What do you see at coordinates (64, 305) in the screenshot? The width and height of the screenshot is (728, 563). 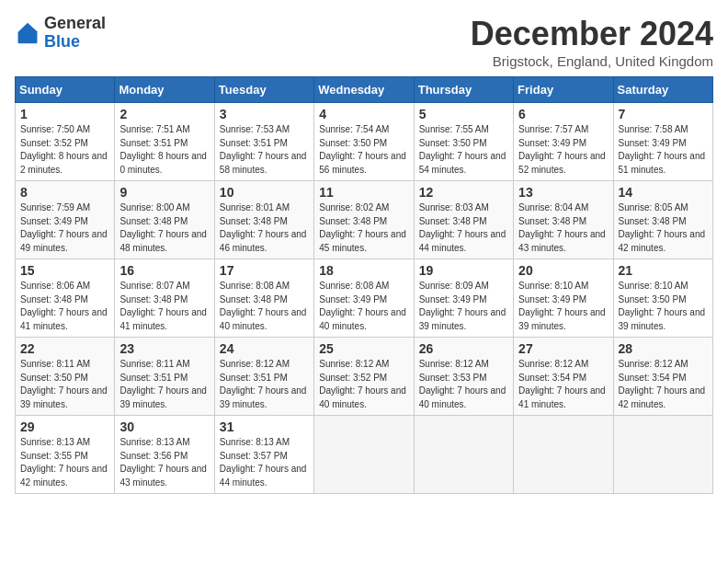 I see `day-info: Sunrise: 8:06 AMSunset: 3:48 PMDaylight:…` at bounding box center [64, 305].